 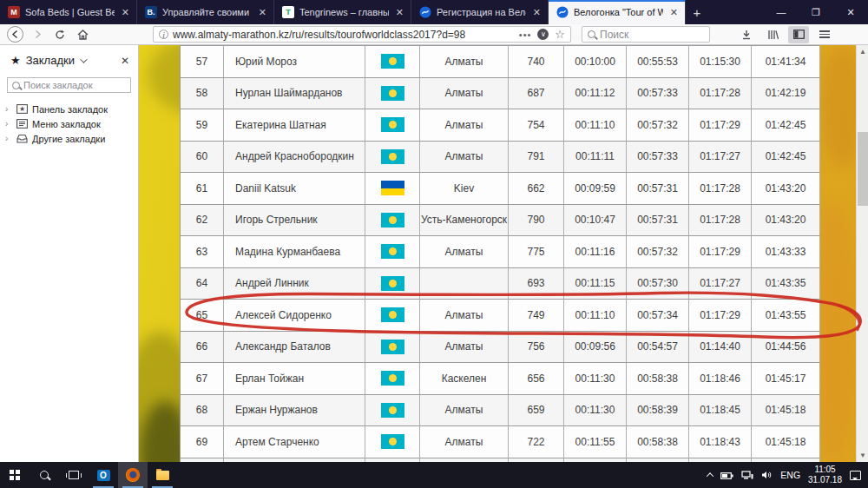 I want to click on library-button, so click(x=773, y=35).